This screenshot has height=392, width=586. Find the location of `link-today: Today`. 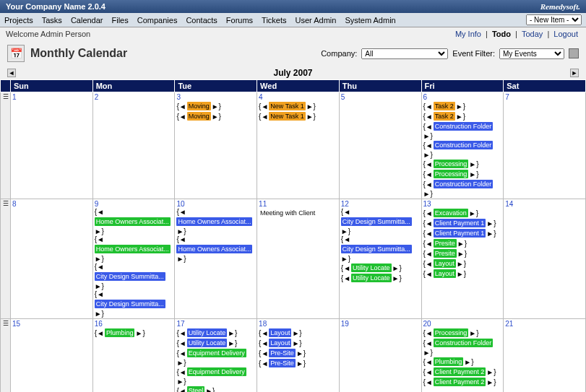

link-today: Today is located at coordinates (532, 34).